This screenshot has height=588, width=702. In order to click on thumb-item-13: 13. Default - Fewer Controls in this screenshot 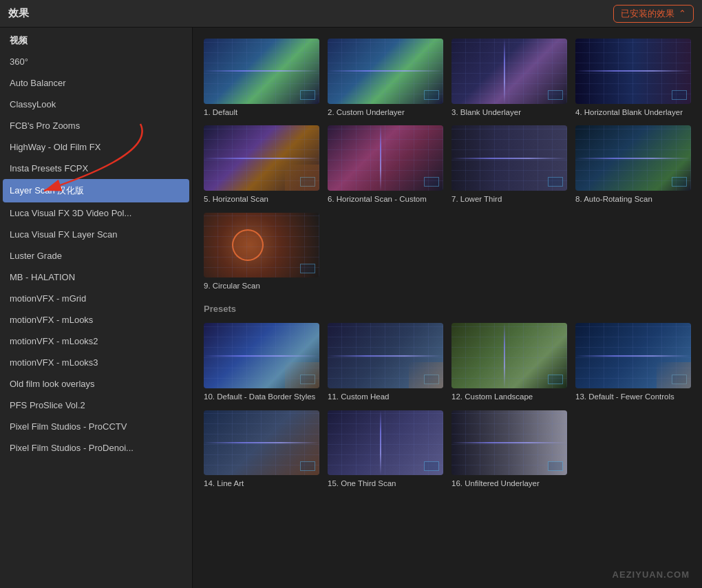, I will do `click(633, 362)`.